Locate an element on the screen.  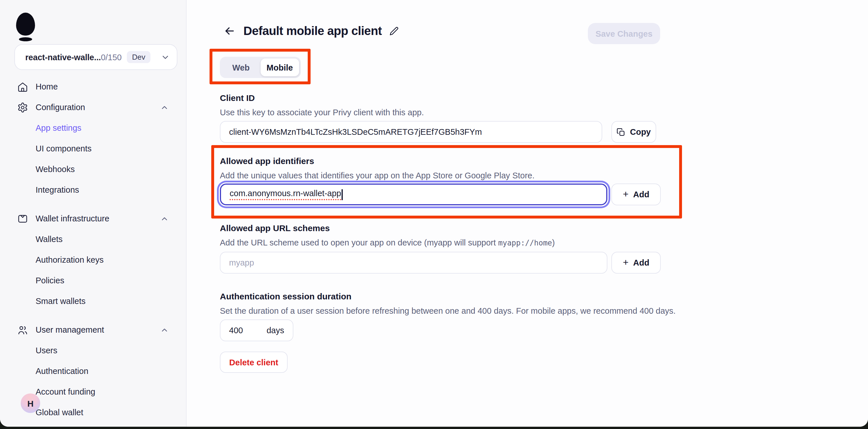
sidebar-item-users: Users is located at coordinates (93, 350).